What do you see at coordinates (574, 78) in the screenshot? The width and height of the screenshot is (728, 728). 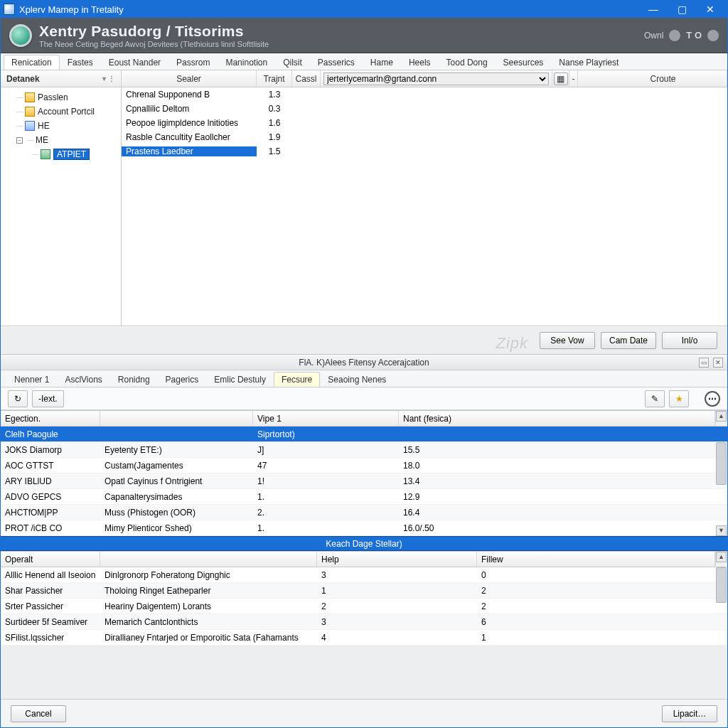 I see `list-iconbtn-2: -` at bounding box center [574, 78].